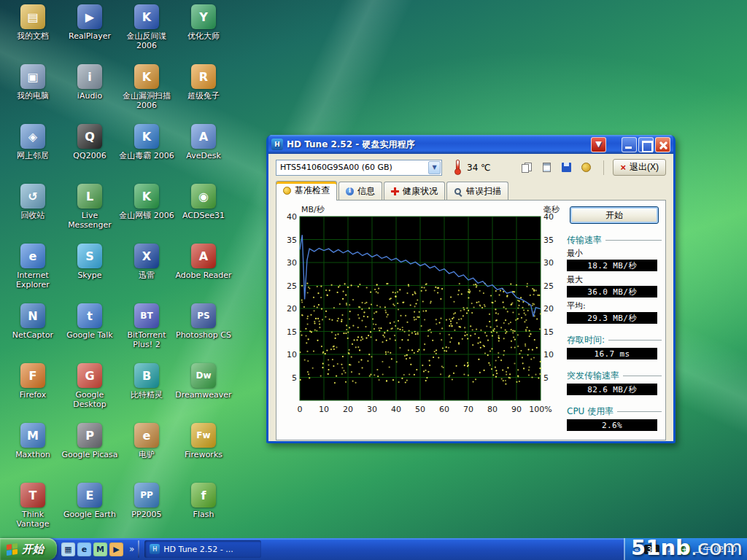 Image resolution: width=747 pixels, height=560 pixels. What do you see at coordinates (312, 191) in the screenshot?
I see `tab-benchmark-label: 基准检查` at bounding box center [312, 191].